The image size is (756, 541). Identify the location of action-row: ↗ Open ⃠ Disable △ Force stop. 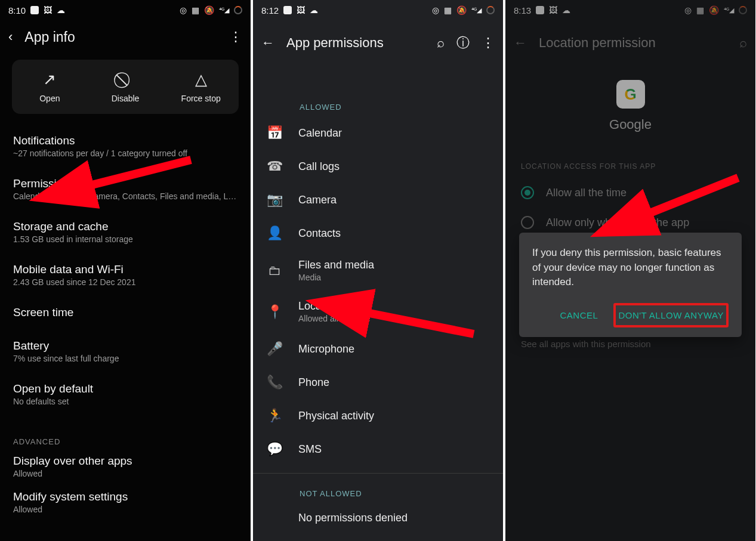
(125, 87).